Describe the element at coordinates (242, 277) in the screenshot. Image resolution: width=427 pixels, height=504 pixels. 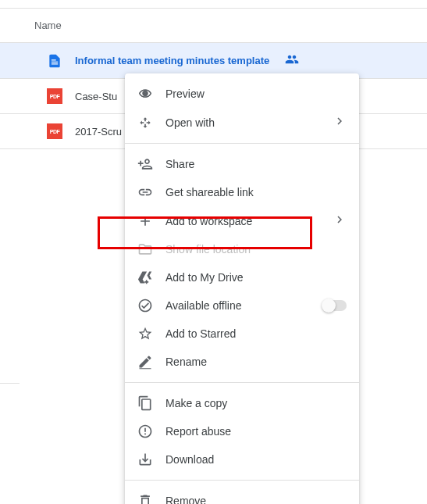
I see `menu-add-drive: Add to My Drive` at that location.